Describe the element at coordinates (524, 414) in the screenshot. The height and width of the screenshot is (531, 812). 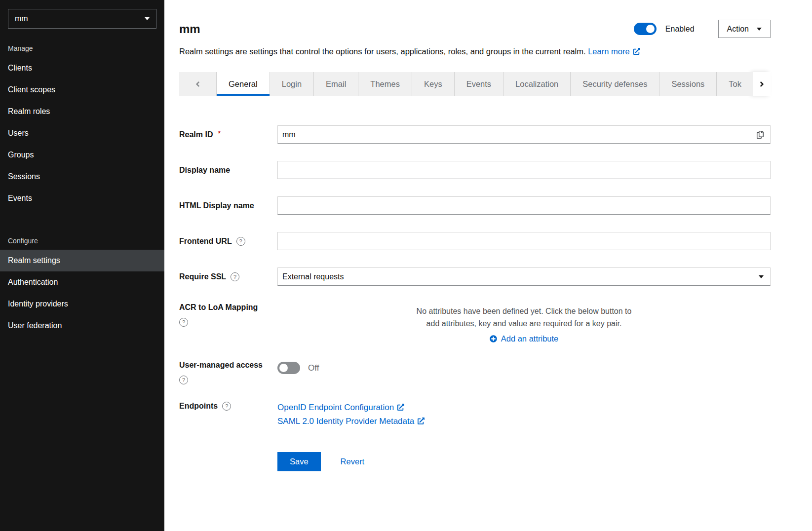
I see `endpoint-links: OpenID Endpoint ConfigurationSAML 2.0 Id…` at that location.